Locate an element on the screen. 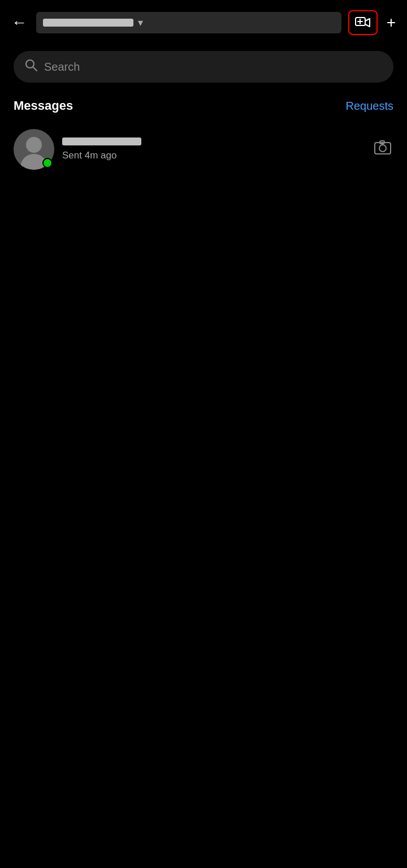 This screenshot has width=407, height=868. header-title-placeholder is located at coordinates (88, 23).